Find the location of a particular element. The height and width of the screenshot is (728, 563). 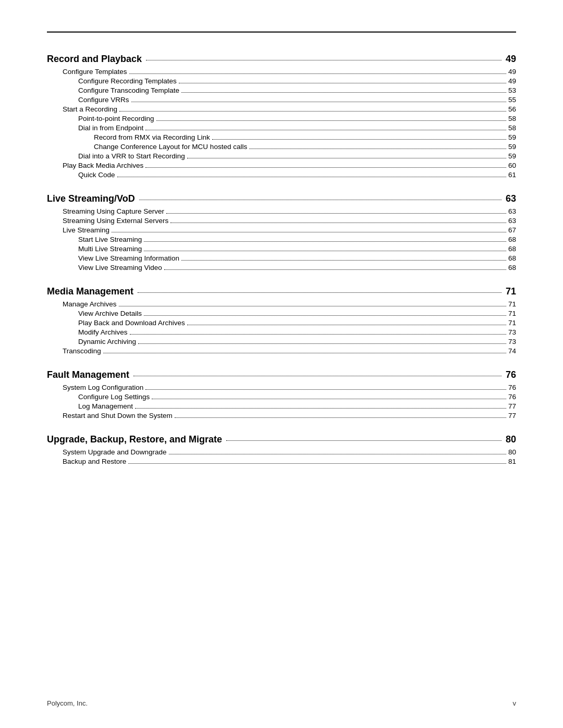

section-header-fault-management: Fault Management76 is located at coordinates (282, 375).